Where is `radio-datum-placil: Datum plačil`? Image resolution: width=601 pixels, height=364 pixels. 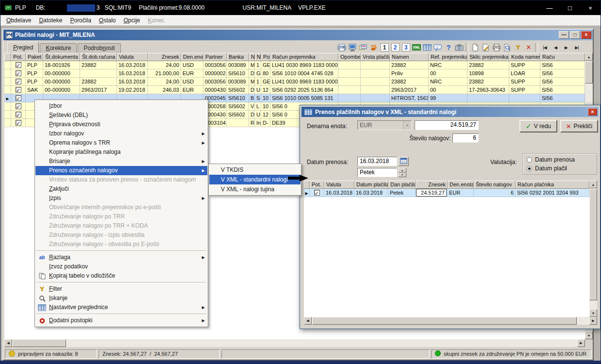
radio-datum-placil: Datum plačil is located at coordinates (560, 168).